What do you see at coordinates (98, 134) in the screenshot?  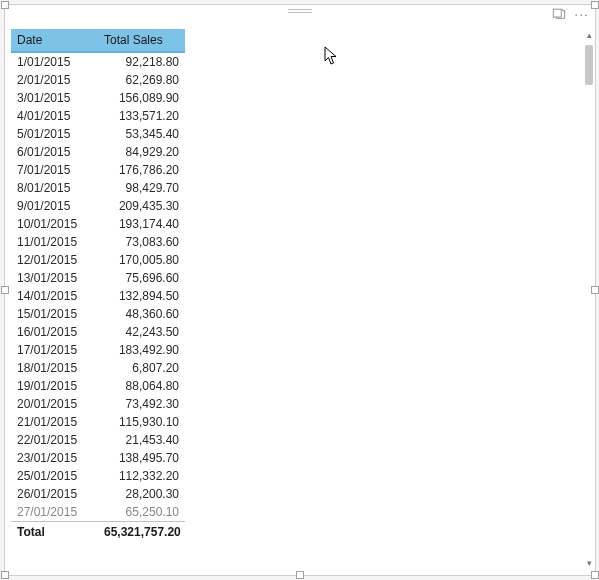 I see `table-row: 5/01/201553,345.40` at bounding box center [98, 134].